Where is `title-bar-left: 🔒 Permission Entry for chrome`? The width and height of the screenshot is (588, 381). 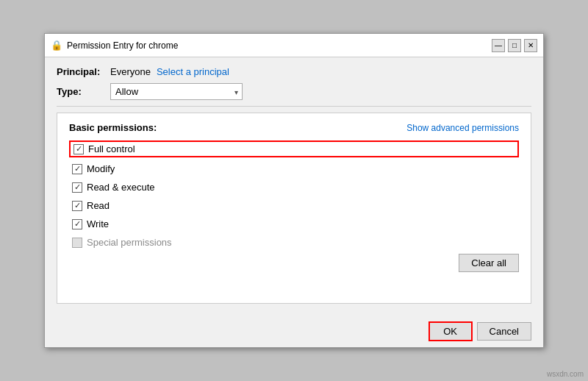
title-bar-left: 🔒 Permission Entry for chrome is located at coordinates (115, 46).